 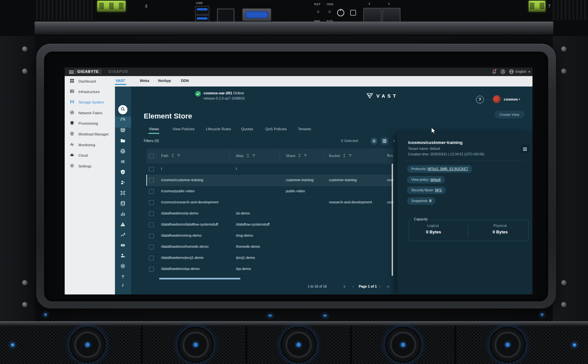 What do you see at coordinates (304, 129) in the screenshot?
I see `tab-tenants: Tenants` at bounding box center [304, 129].